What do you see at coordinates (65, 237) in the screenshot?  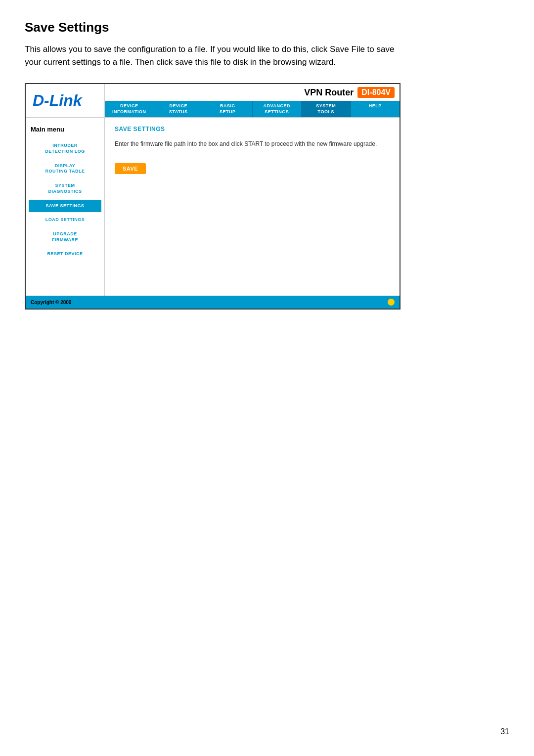 I see `sidebar-item-upgrade-firmware: UPGRADEFIRMWARE` at bounding box center [65, 237].